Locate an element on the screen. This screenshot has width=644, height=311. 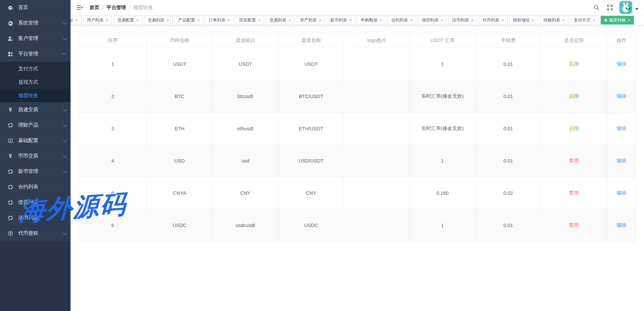
sidebar-item-理财产品: 理财产品 is located at coordinates (35, 125).